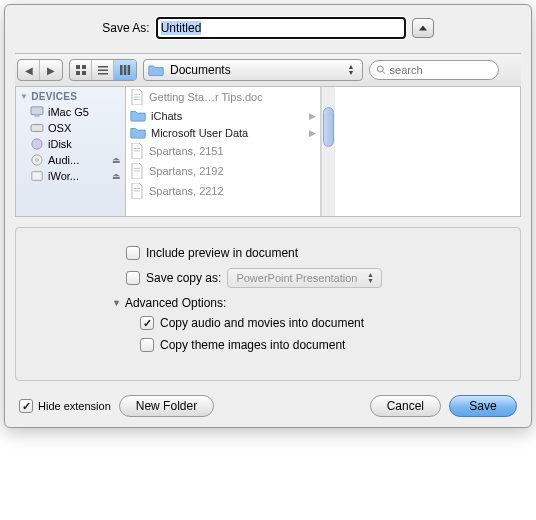 This screenshot has height=520, width=536. Describe the element at coordinates (281, 28) in the screenshot. I see `save-as-input` at that location.